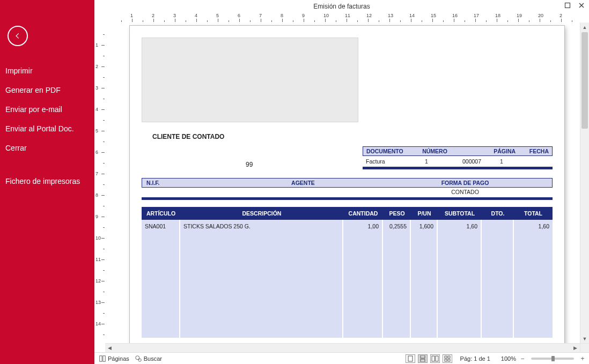 This screenshot has width=589, height=364. Describe the element at coordinates (262, 213) in the screenshot. I see `items-header-descripcion: DESCRIPCIÓN` at that location.